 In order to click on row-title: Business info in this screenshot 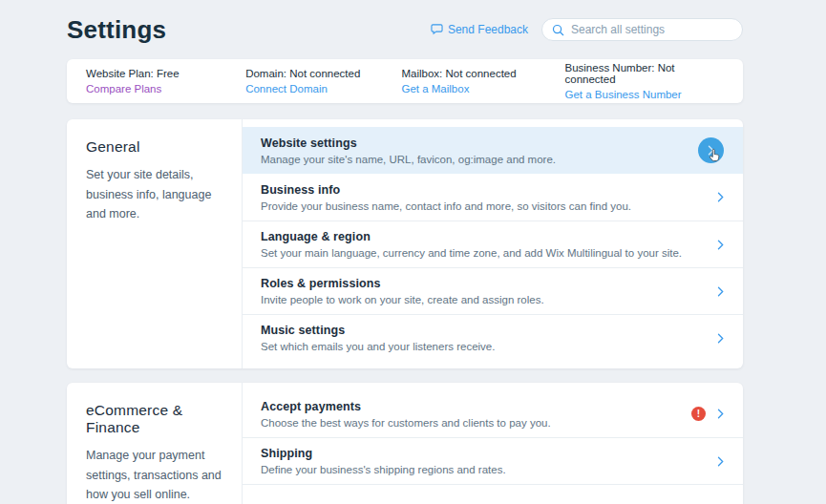, I will do `click(489, 190)`.